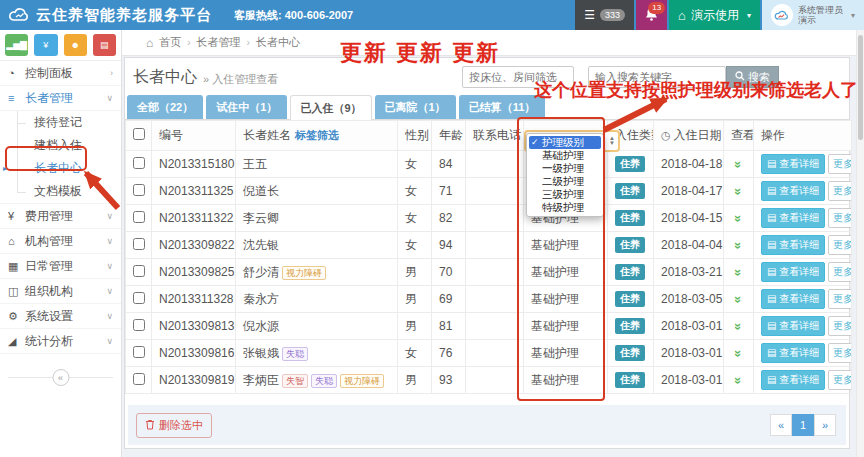 This screenshot has height=457, width=864. I want to click on sidebar-item-daily-mgmt: ▦日常管理∨, so click(60, 266).